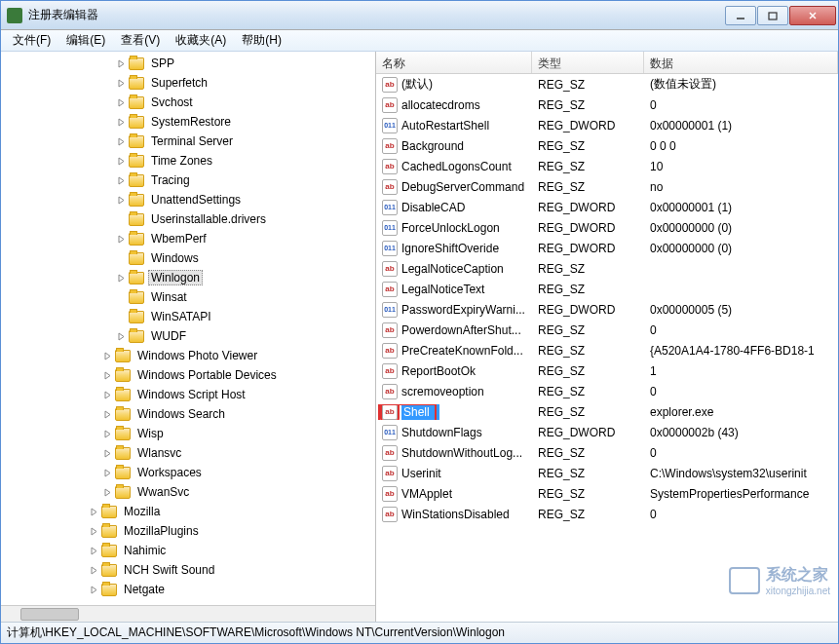 Image resolution: width=839 pixels, height=644 pixels. I want to click on tree-item: SPP, so click(188, 63).